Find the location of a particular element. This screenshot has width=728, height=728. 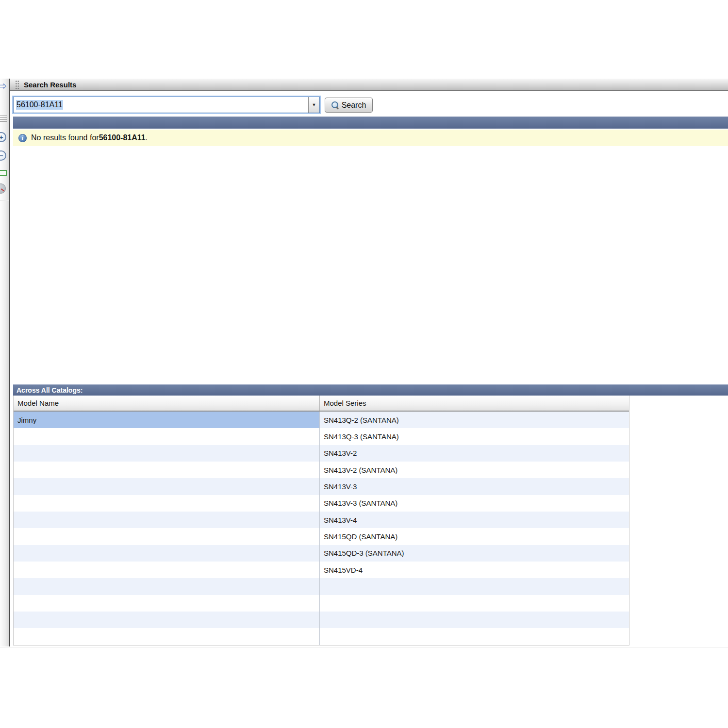

column-header-model-name: Model Name is located at coordinates (167, 403).